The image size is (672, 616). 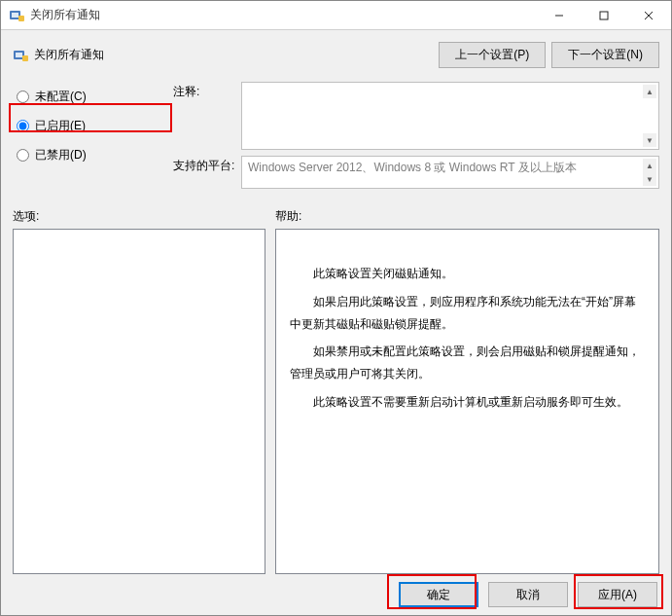 I want to click on apply-button: 应用(A), so click(x=618, y=595).